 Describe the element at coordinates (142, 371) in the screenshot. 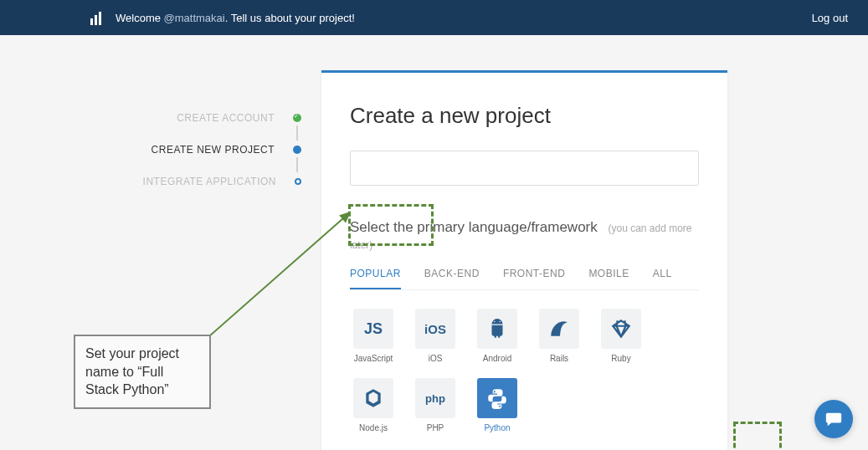

I see `annotation-callout: Set your project name to “Full Stack Pyt…` at that location.